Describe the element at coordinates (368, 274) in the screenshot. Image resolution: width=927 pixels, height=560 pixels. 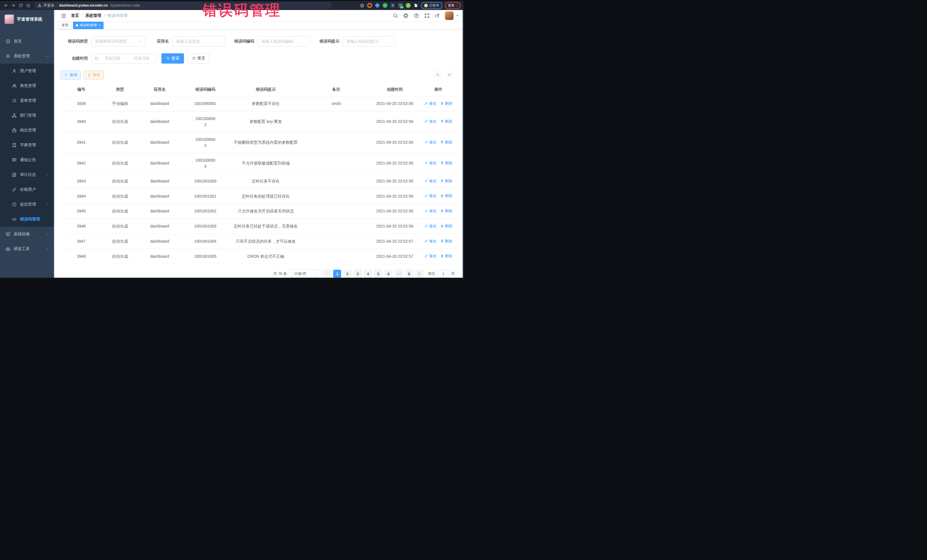
I see `pagination-page-4: 4` at that location.